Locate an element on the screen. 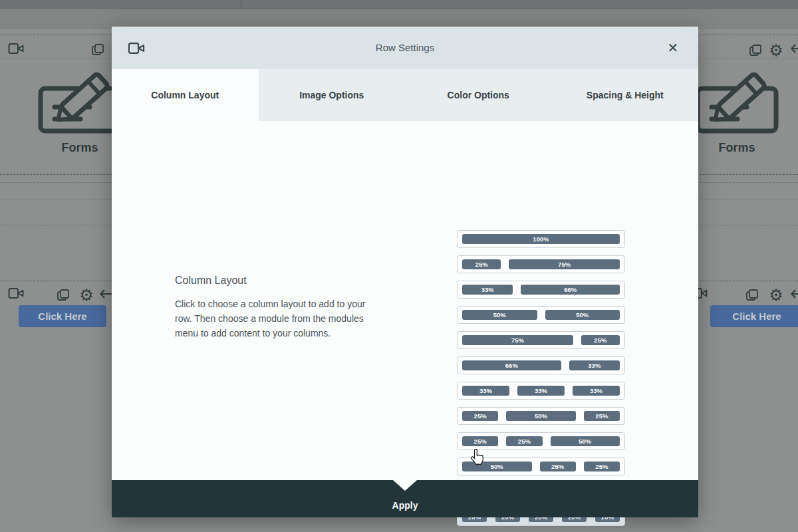 This screenshot has width=798, height=532. apply-notch-pointer is located at coordinates (405, 485).